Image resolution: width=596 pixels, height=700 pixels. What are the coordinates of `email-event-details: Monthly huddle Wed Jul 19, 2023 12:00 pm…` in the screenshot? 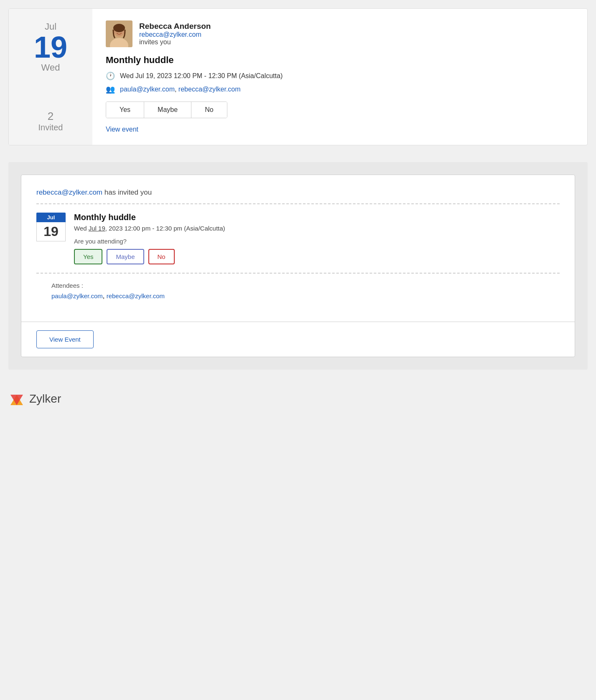 It's located at (317, 238).